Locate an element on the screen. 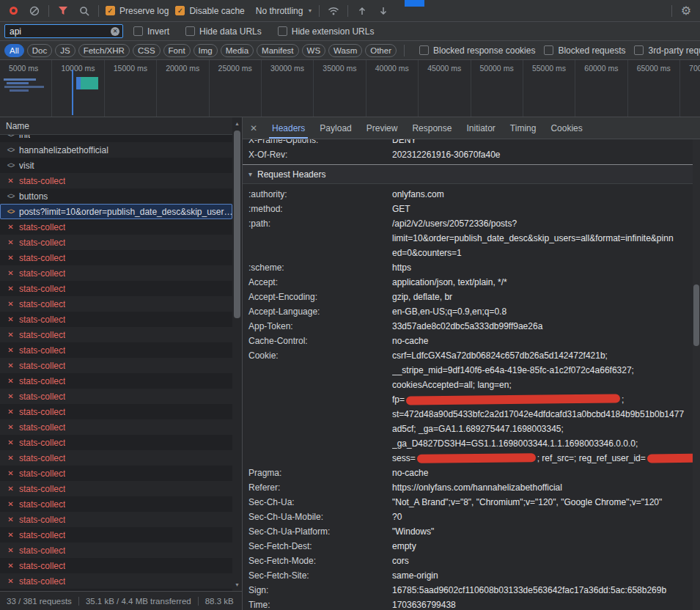 The width and height of the screenshot is (700, 610). filter-chip-css: CSS is located at coordinates (147, 51).